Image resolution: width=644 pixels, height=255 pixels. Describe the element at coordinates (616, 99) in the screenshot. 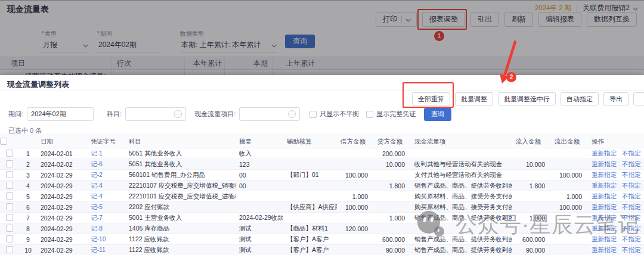

I see `export-button: 导出` at that location.